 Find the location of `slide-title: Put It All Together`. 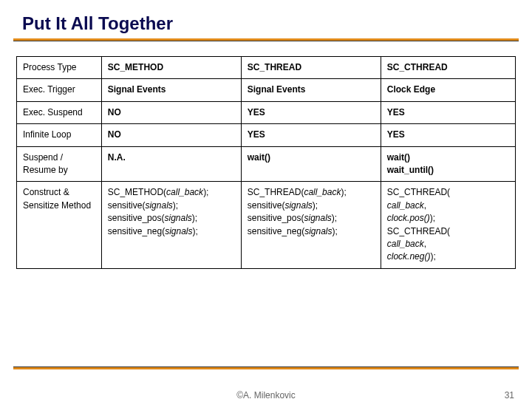

slide-title: Put It All Together is located at coordinates (266, 19).